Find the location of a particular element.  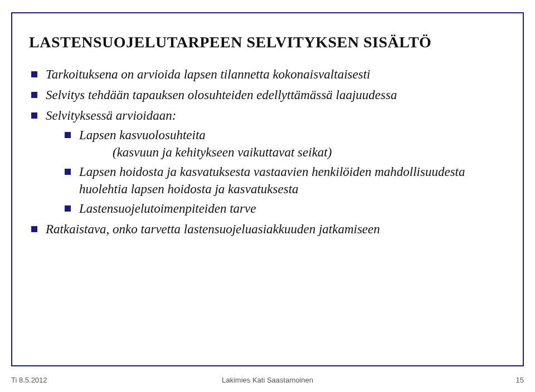

list-item: Lastensuojelutoimenpiteiden tarve is located at coordinates (284, 208).